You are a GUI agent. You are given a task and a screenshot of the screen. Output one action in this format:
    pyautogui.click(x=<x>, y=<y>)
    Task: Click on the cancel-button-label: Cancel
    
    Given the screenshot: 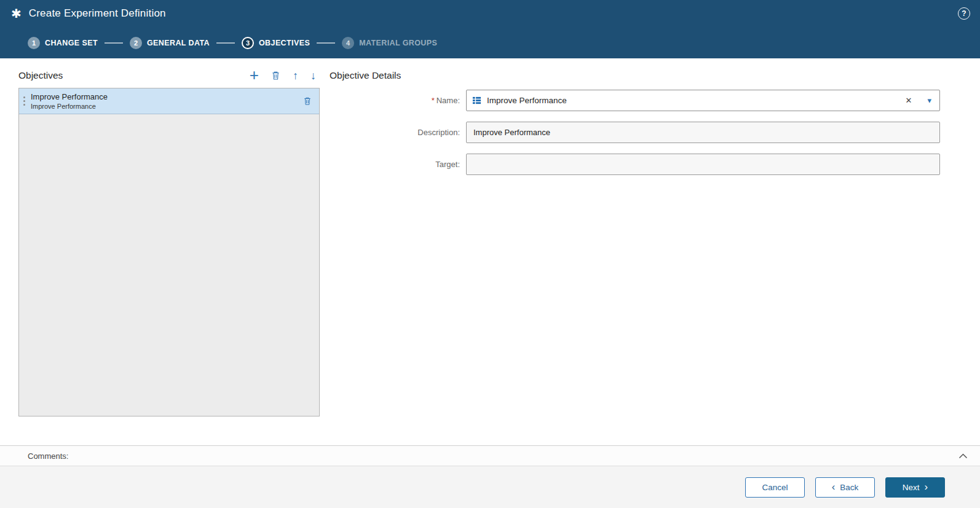 What is the action you would take?
    pyautogui.click(x=775, y=488)
    